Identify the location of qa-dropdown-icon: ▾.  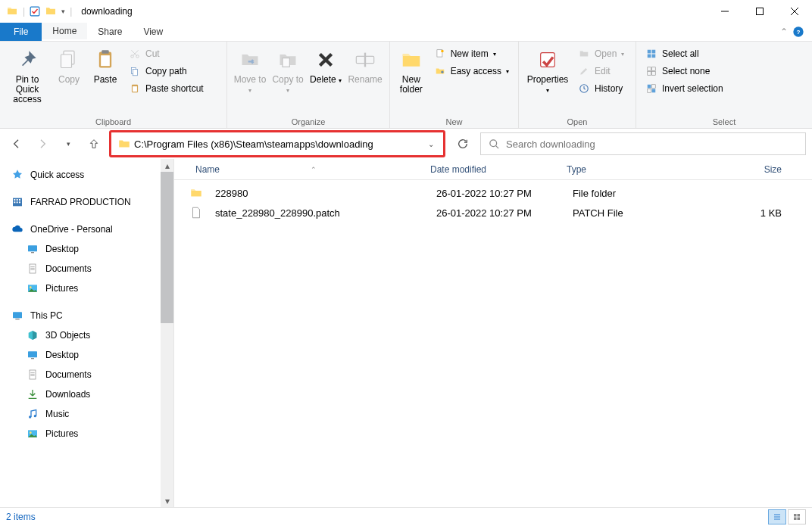
(64, 11).